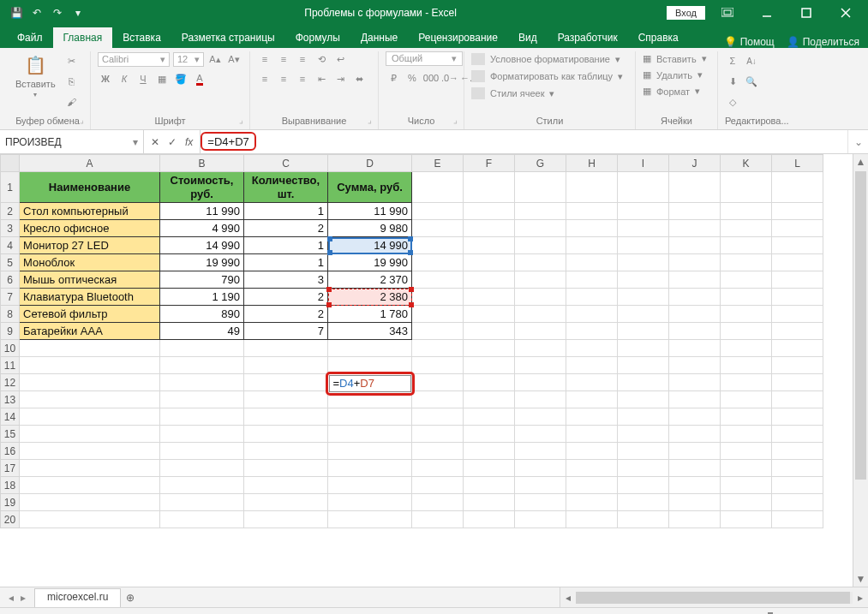  What do you see at coordinates (806, 13) in the screenshot?
I see `maximize-icon` at bounding box center [806, 13].